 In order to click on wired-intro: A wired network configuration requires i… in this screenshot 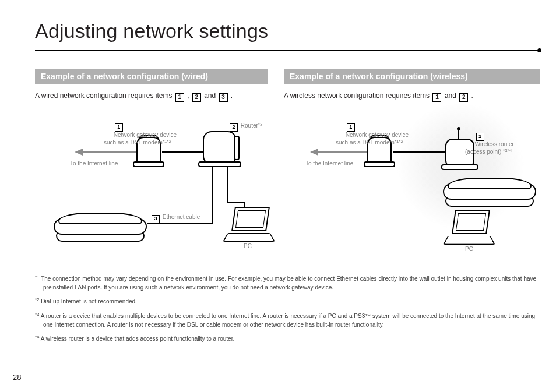, I will do `click(152, 97)`.